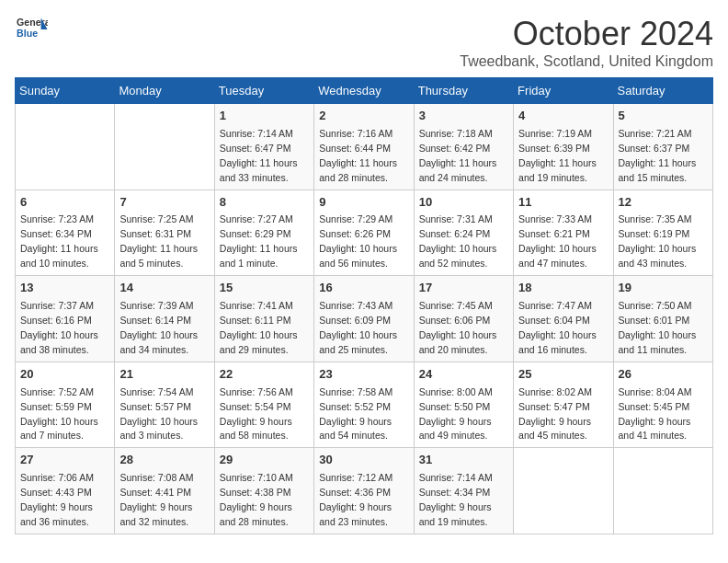  Describe the element at coordinates (164, 289) in the screenshot. I see `day-number: 14` at that location.